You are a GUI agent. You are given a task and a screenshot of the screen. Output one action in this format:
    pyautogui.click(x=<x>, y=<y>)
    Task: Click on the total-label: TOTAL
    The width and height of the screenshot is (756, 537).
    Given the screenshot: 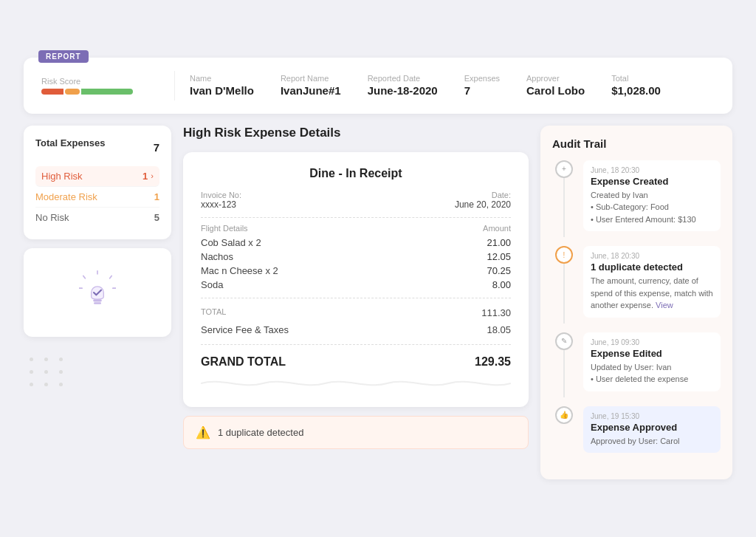 What is the action you would take?
    pyautogui.click(x=213, y=313)
    